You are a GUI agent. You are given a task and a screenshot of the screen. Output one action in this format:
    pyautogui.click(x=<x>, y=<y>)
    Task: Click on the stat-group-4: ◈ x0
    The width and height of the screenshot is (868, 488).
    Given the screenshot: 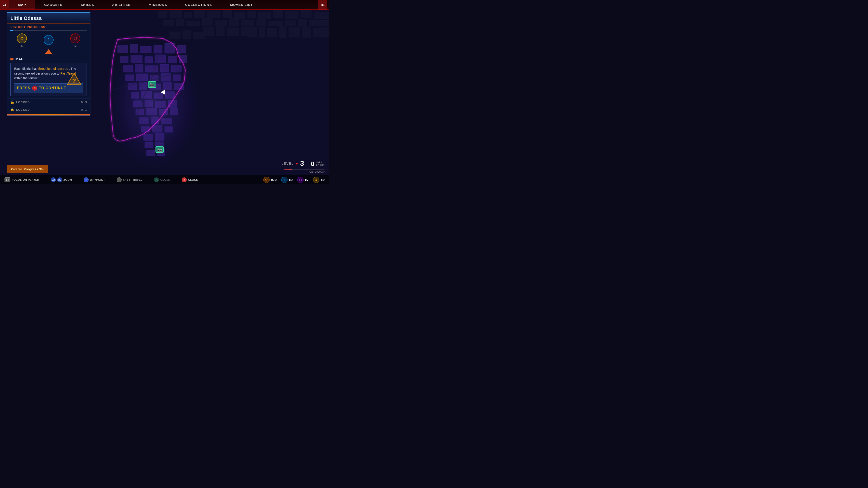 What is the action you would take?
    pyautogui.click(x=319, y=180)
    